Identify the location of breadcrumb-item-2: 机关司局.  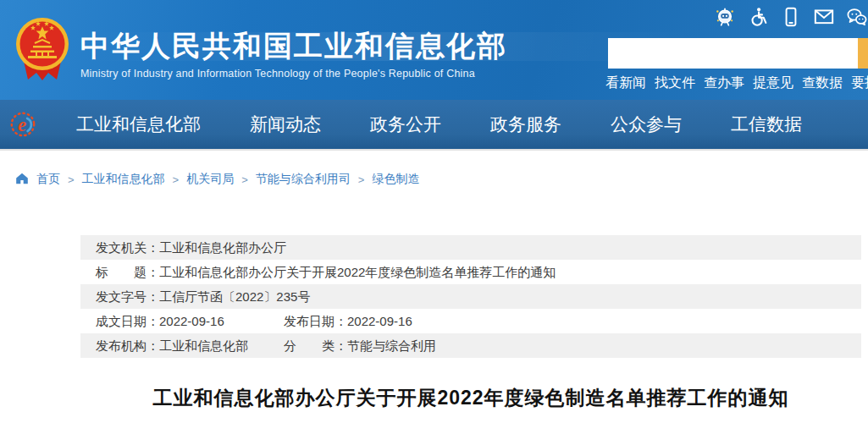
(210, 179).